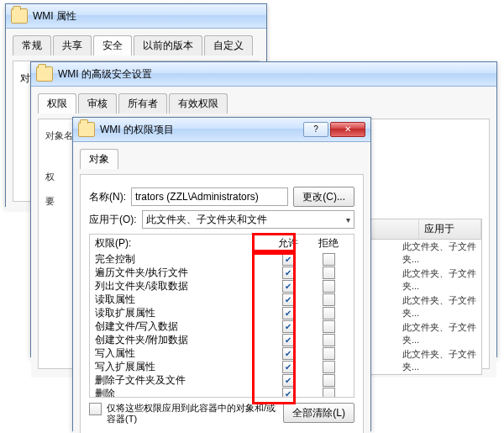 The image size is (504, 433). What do you see at coordinates (222, 340) in the screenshot?
I see `perm-row: 创建文件夹/附加数据✔` at bounding box center [222, 340].